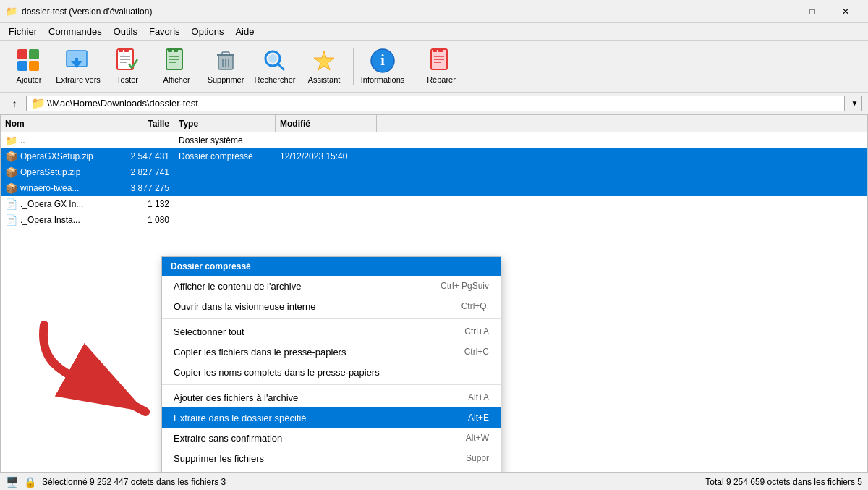 This screenshot has width=868, height=490. Describe the element at coordinates (226, 67) in the screenshot. I see `toolbar-supprimer: Supprimer` at that location.